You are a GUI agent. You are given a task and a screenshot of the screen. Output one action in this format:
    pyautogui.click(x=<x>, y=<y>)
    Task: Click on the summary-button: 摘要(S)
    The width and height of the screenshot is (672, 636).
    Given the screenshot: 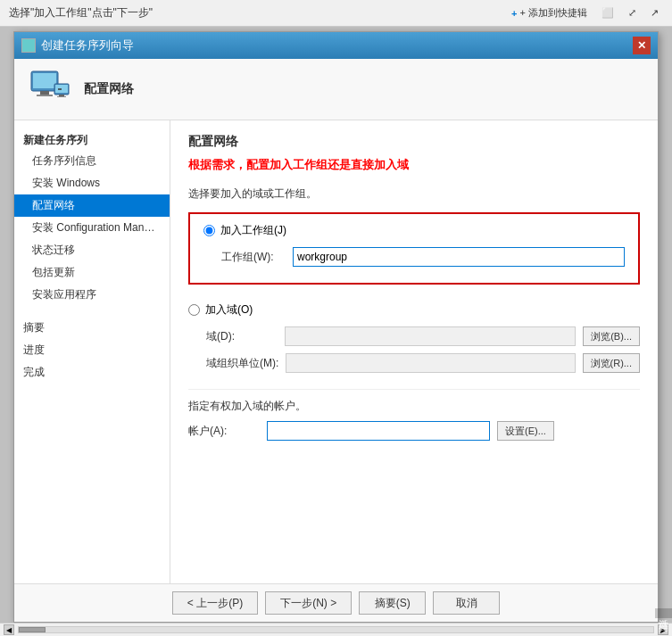 What is the action you would take?
    pyautogui.click(x=393, y=603)
    